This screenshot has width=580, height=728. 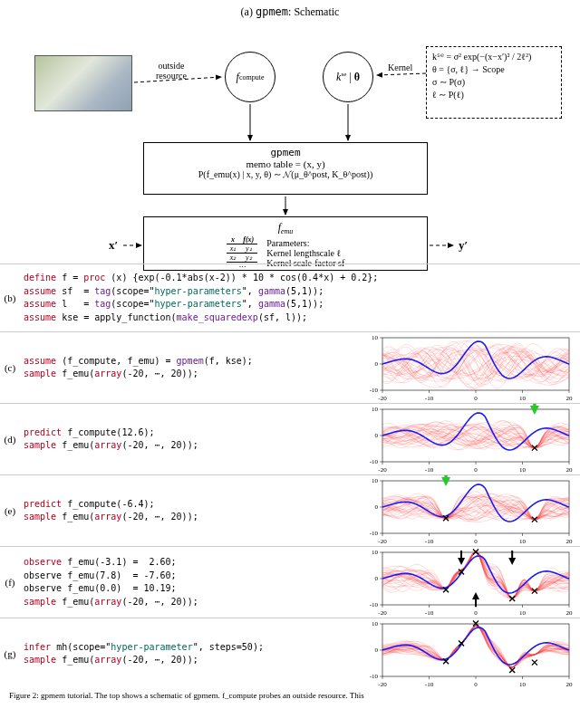 I want to click on datacenter-image, so click(x=83, y=83).